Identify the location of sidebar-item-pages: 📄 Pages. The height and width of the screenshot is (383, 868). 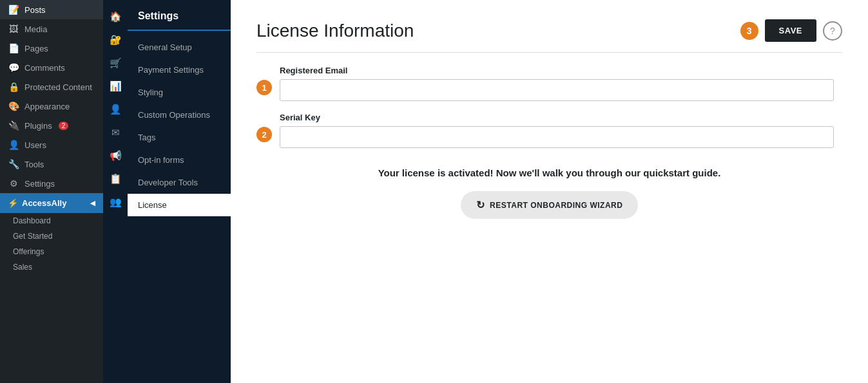
(52, 48).